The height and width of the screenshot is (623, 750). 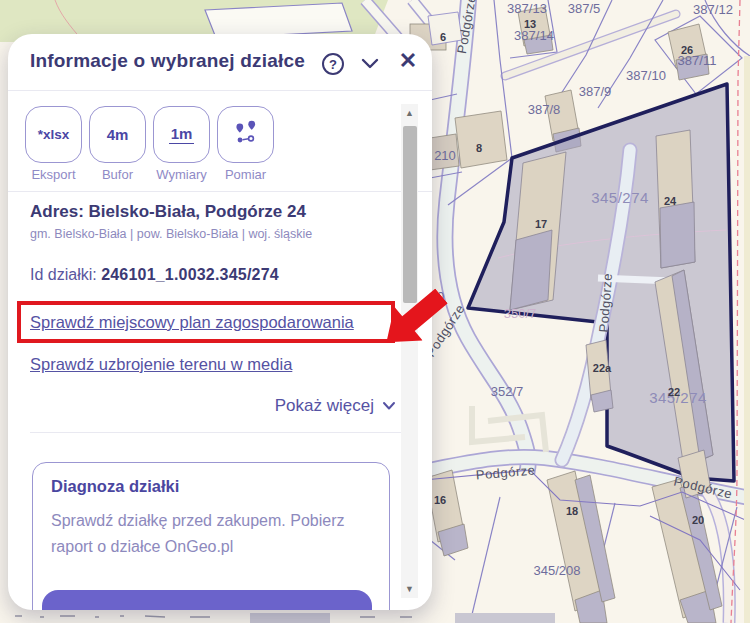 What do you see at coordinates (54, 144) in the screenshot?
I see `tool-export: *xlsx Eksport` at bounding box center [54, 144].